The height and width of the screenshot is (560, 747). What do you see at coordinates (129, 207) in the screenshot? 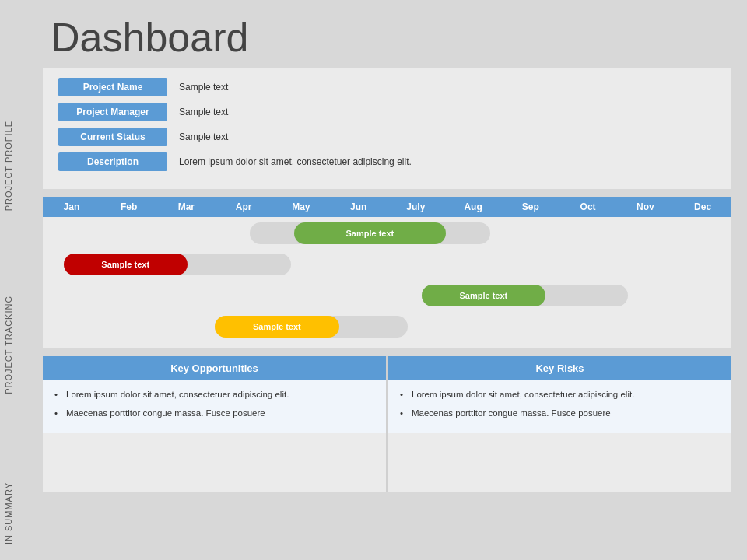
I see `month-cell: Feb` at bounding box center [129, 207].